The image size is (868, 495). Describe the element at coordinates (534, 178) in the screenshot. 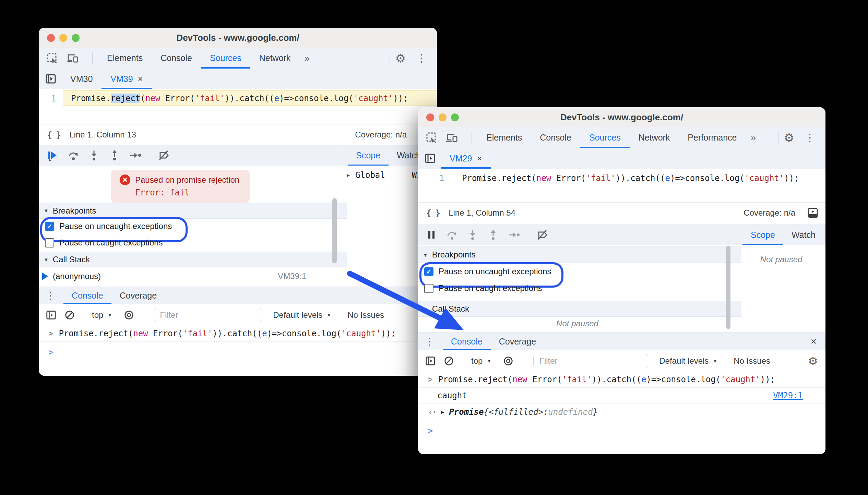

I see `code-token: (` at that location.